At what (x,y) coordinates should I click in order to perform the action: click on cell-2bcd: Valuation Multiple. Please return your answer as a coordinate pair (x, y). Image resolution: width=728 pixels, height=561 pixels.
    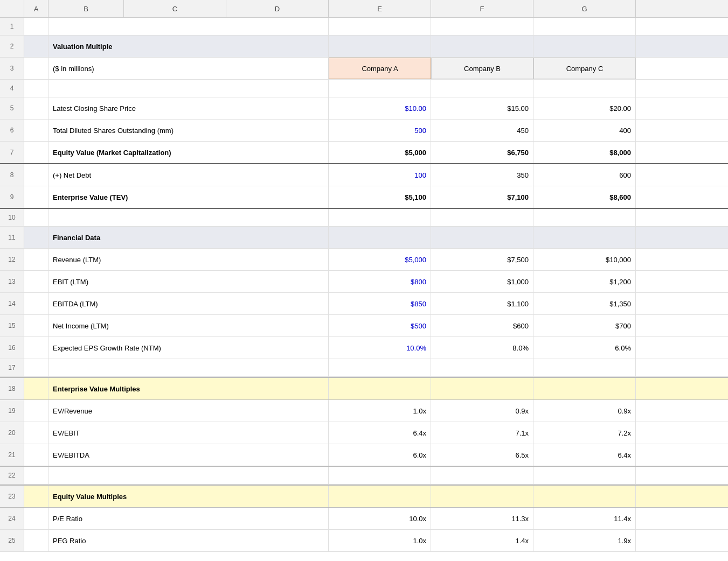
    Looking at the image, I should click on (189, 46).